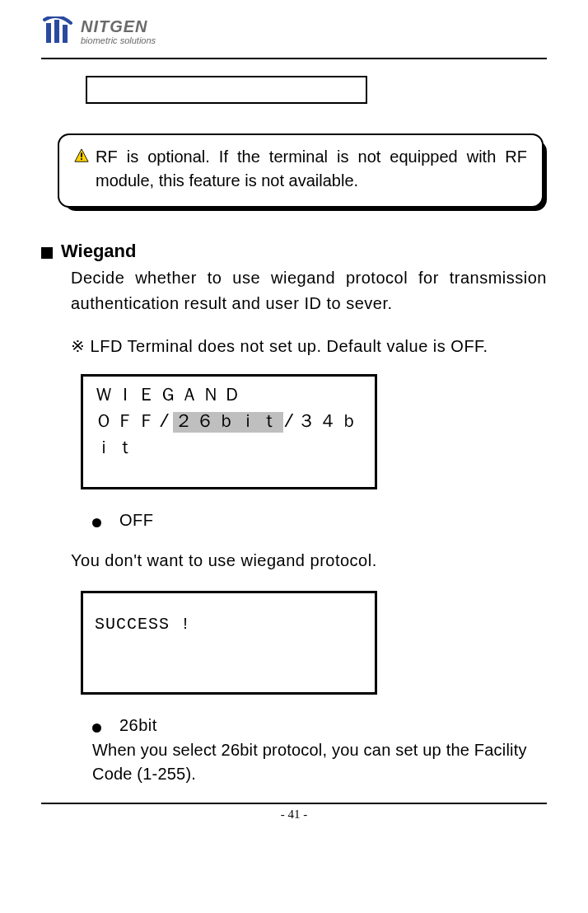 The width and height of the screenshot is (588, 913). I want to click on option-26bit-description: When you select 26bit protocol, you can …, so click(320, 762).